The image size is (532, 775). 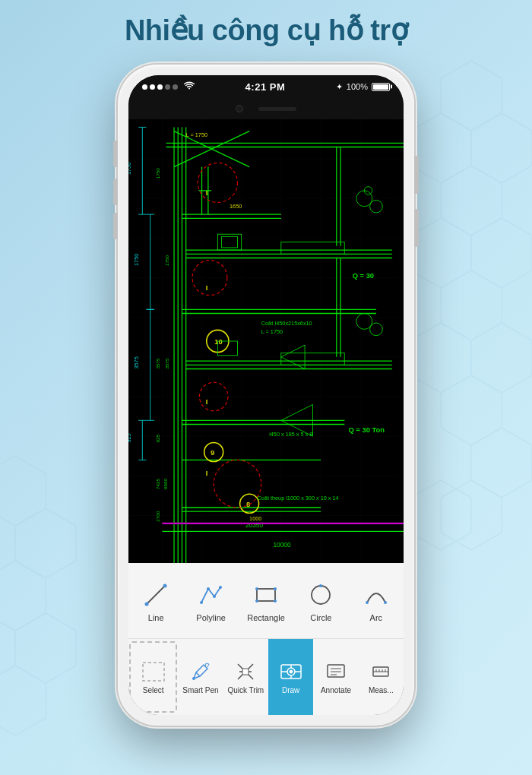 What do you see at coordinates (377, 618) in the screenshot?
I see `tool-arc-label: Arc` at bounding box center [377, 618].